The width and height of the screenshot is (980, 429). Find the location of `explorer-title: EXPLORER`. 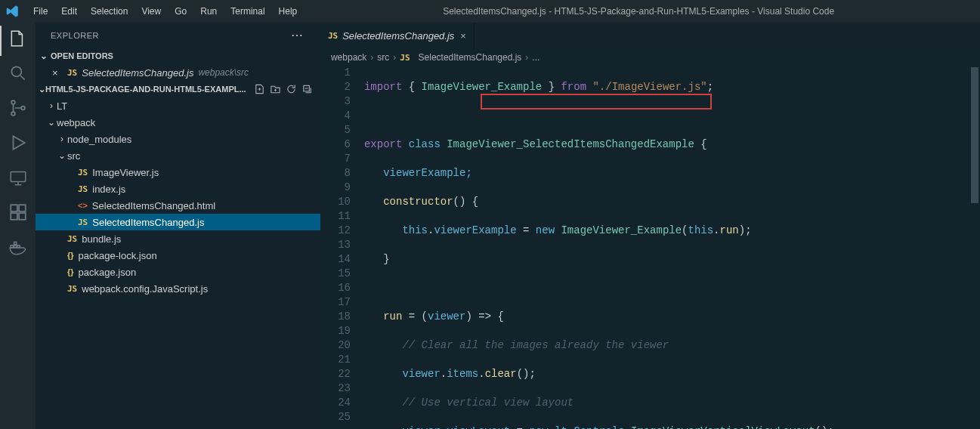

explorer-title: EXPLORER is located at coordinates (75, 35).